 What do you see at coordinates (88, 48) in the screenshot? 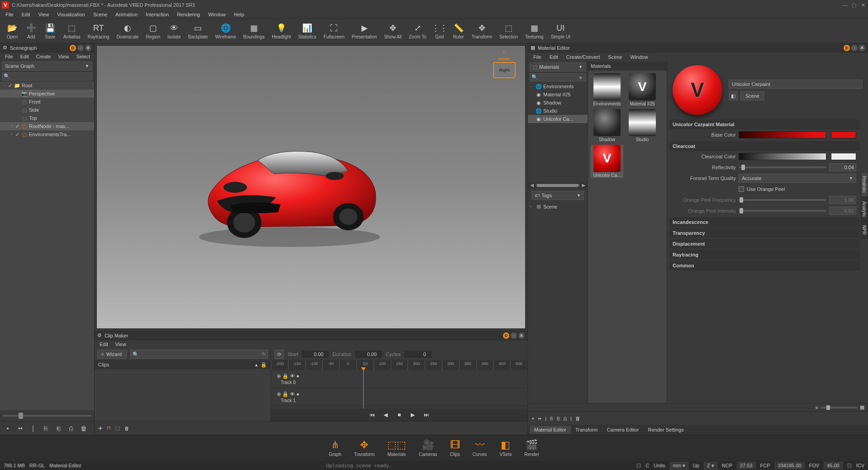
I see `panel-close-button: ✕` at bounding box center [88, 48].